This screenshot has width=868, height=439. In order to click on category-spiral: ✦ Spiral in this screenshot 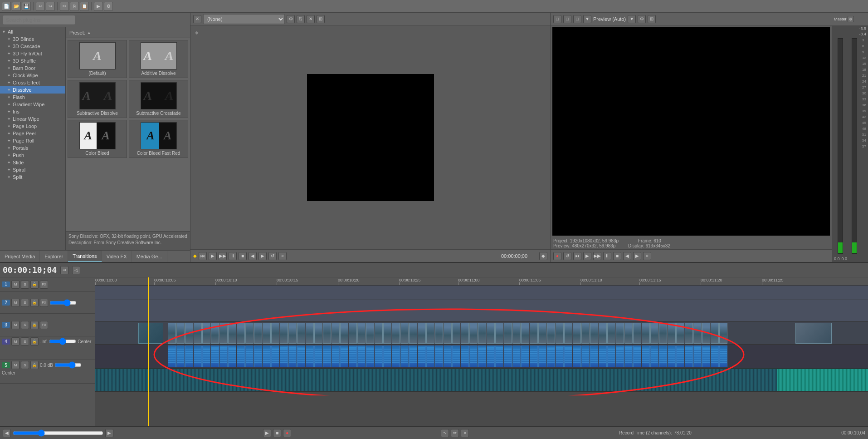, I will do `click(33, 170)`.